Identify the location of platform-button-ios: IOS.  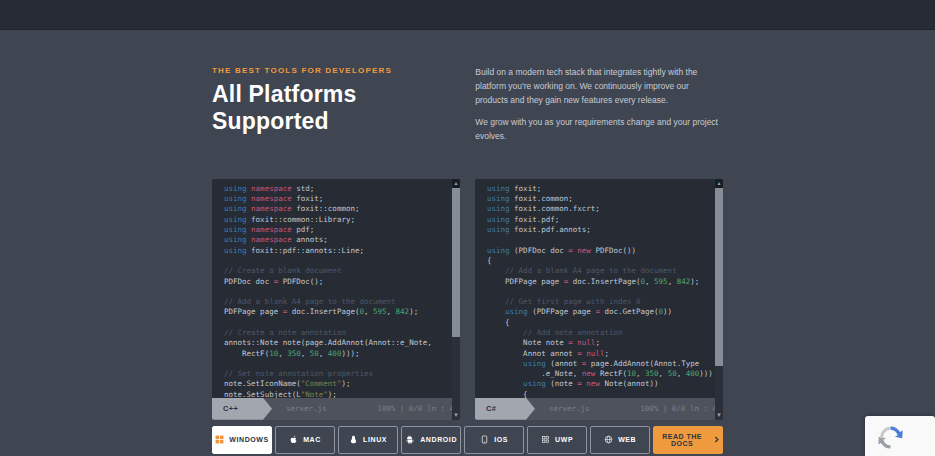
(494, 440).